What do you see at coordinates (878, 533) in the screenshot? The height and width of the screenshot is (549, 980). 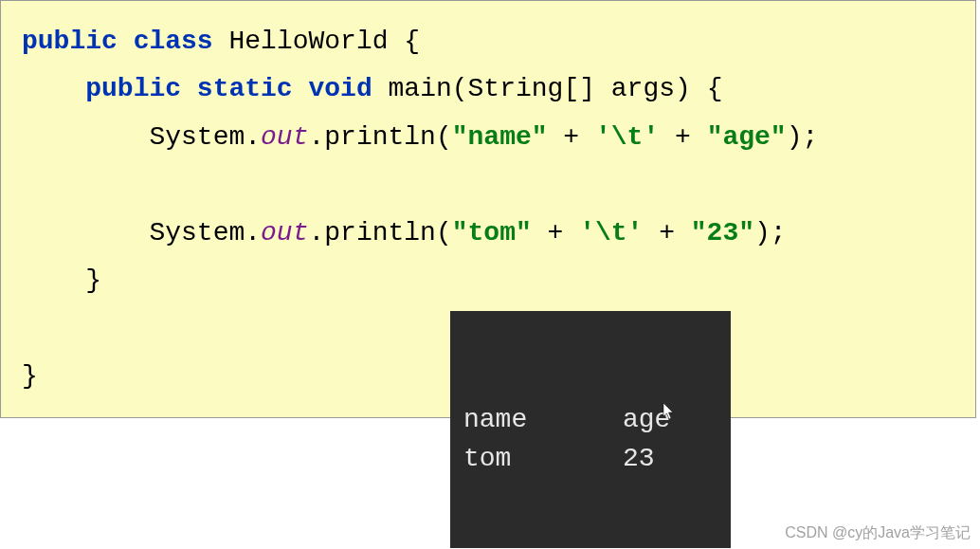 I see `watermark-text: CSDN @cy的Java学习笔记` at bounding box center [878, 533].